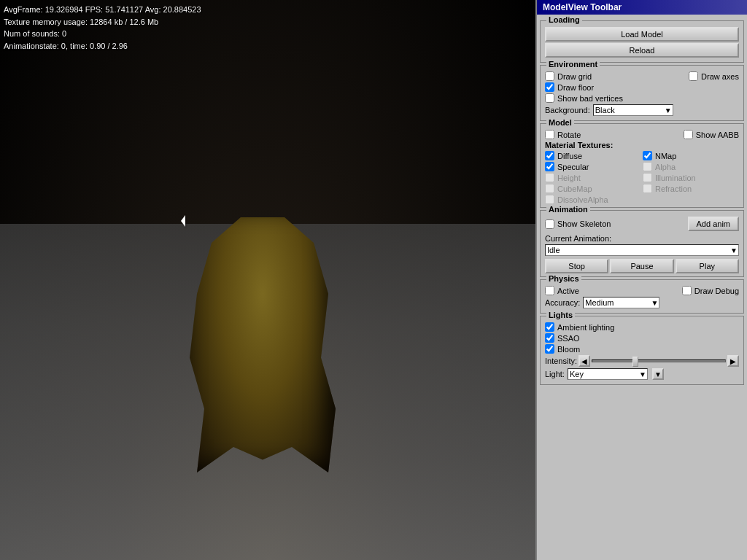 The height and width of the screenshot is (560, 747). Describe the element at coordinates (691, 166) in the screenshot. I see `alpha-label: Alpha` at that location.